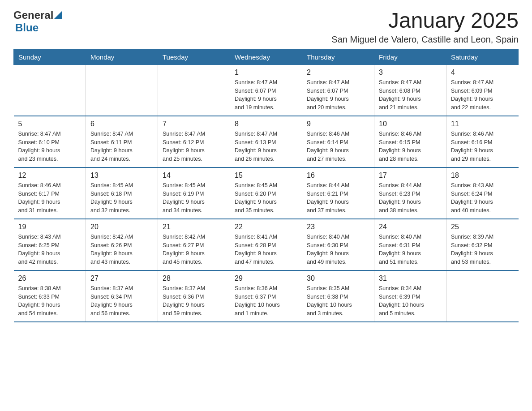 This screenshot has width=532, height=411. What do you see at coordinates (266, 27) in the screenshot?
I see `page-header: General Blue January 2025 San Miguel de …` at bounding box center [266, 27].